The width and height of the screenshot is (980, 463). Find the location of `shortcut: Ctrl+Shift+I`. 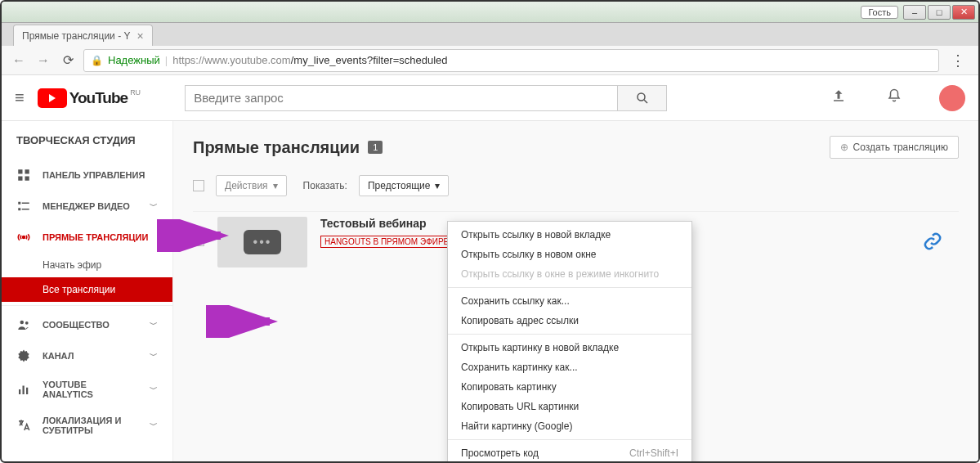

shortcut: Ctrl+Shift+I is located at coordinates (654, 453).